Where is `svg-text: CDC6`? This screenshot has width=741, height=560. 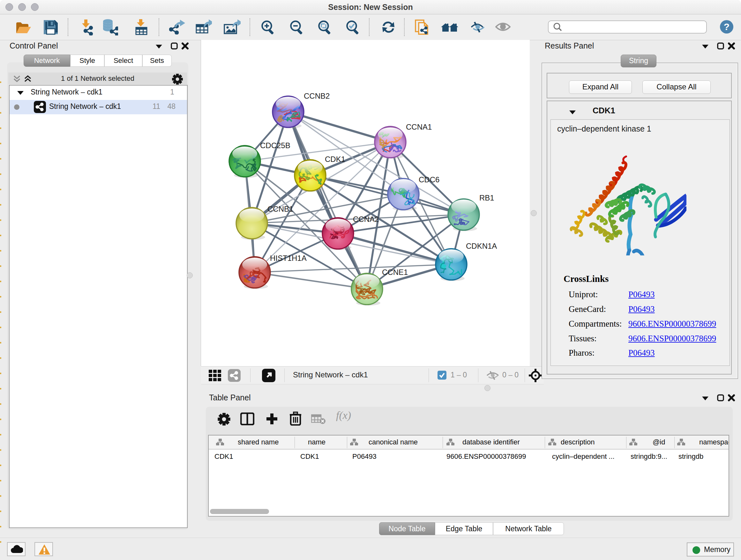 svg-text: CDC6 is located at coordinates (429, 180).